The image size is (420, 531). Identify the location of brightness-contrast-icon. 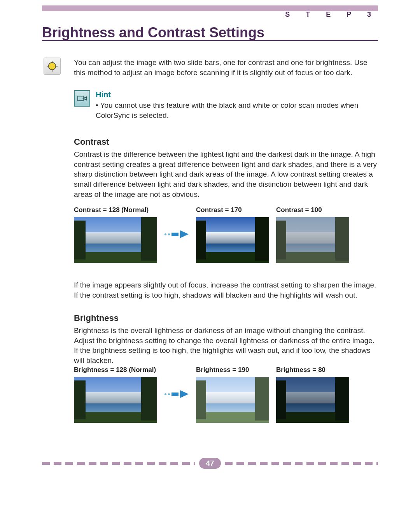
(52, 66).